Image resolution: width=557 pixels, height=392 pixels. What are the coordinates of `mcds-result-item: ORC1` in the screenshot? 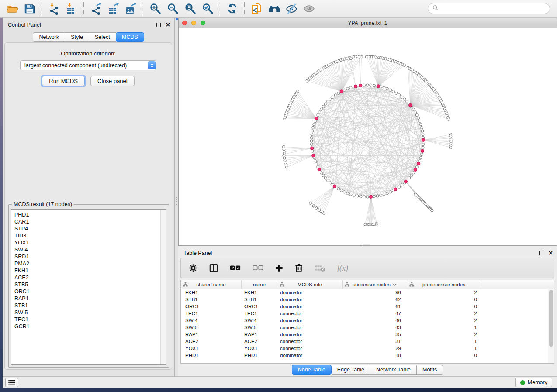 It's located at (90, 292).